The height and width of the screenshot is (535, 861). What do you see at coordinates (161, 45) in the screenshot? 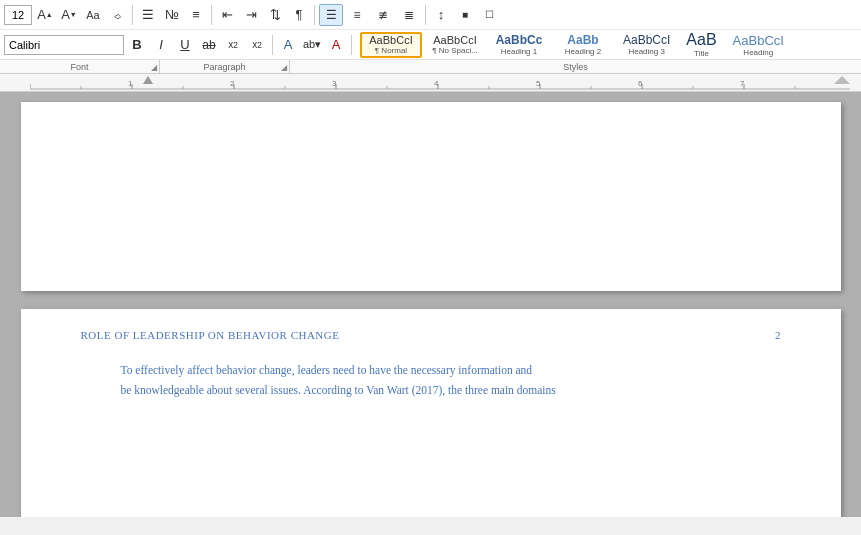
I see `italic-button: I` at bounding box center [161, 45].